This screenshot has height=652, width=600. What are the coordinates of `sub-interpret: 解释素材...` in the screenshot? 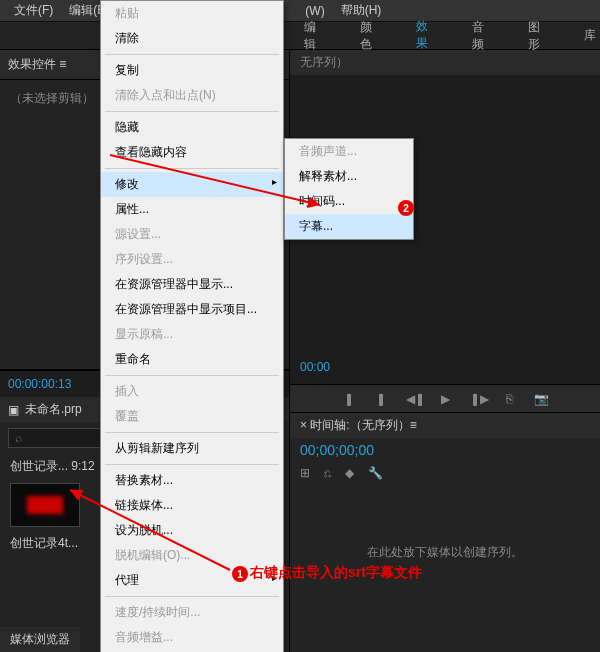 It's located at (349, 176).